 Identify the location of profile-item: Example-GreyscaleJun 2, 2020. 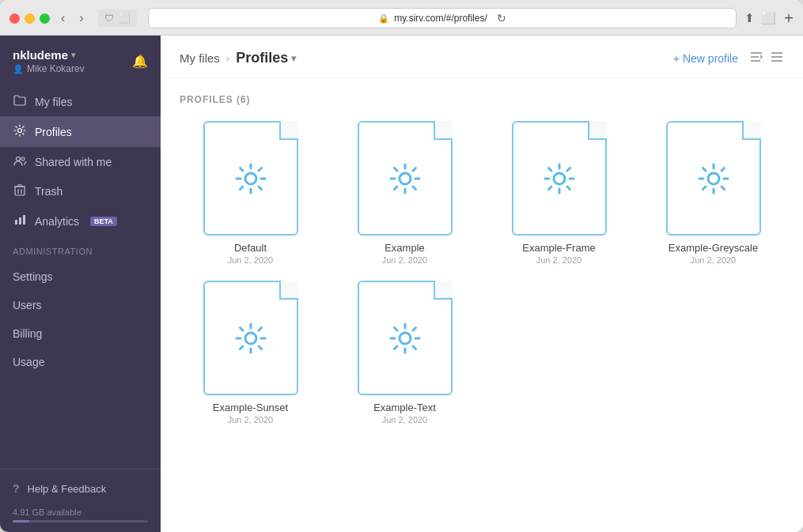
(714, 193).